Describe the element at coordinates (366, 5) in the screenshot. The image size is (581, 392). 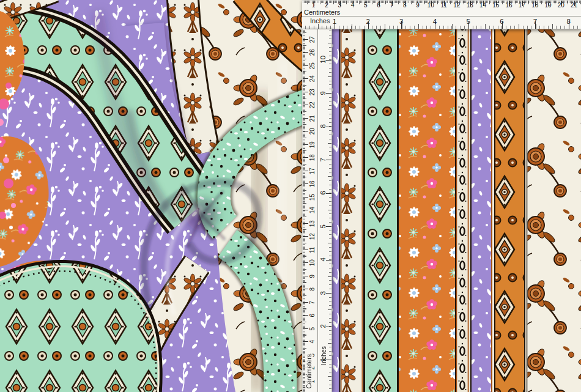
I see `cm-number: 5` at that location.